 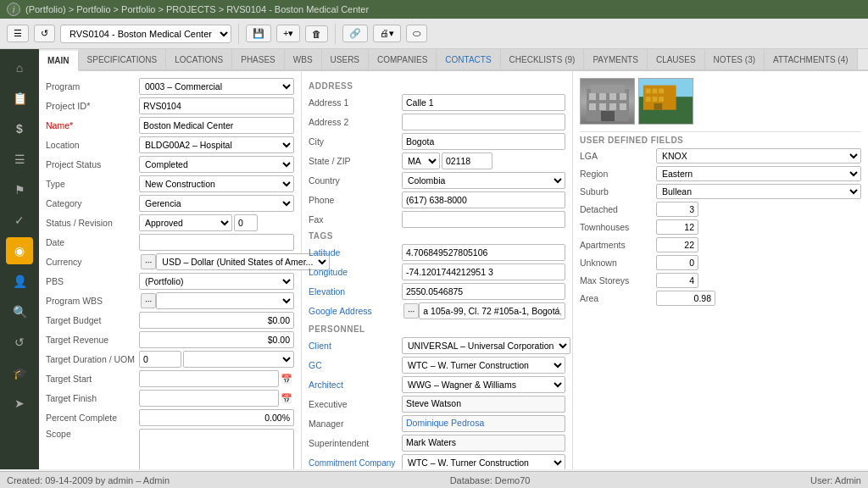 What do you see at coordinates (355, 385) in the screenshot?
I see `architect-label: Architect` at bounding box center [355, 385].